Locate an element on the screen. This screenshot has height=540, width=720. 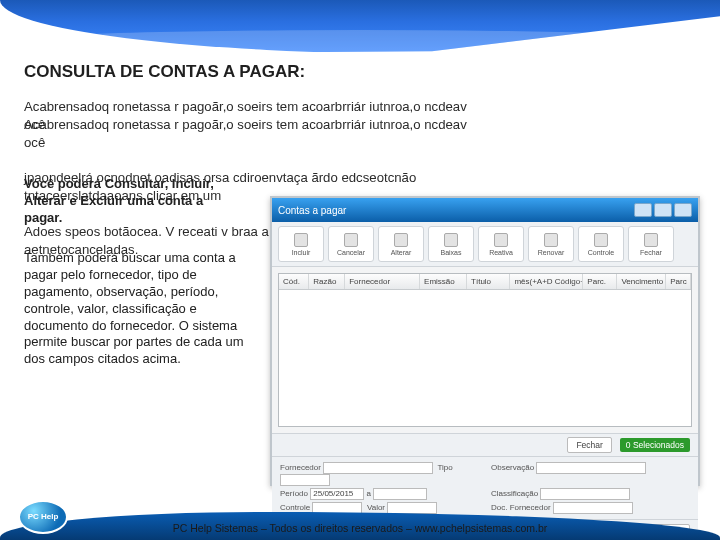
label-doc: Doc. Fornecedor is located at coordinates (521, 508).